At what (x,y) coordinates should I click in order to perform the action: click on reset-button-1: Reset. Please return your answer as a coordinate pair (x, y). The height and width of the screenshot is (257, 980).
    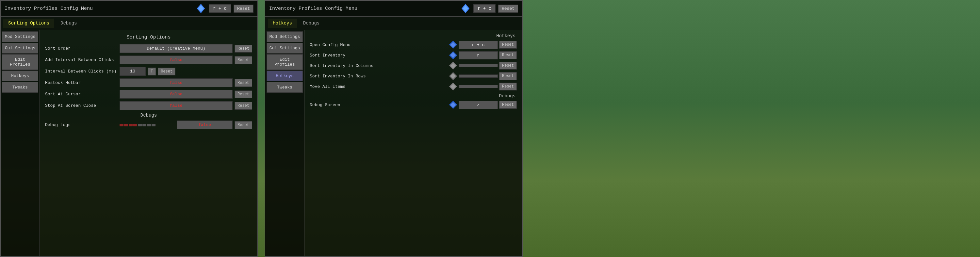
    Looking at the image, I should click on (243, 8).